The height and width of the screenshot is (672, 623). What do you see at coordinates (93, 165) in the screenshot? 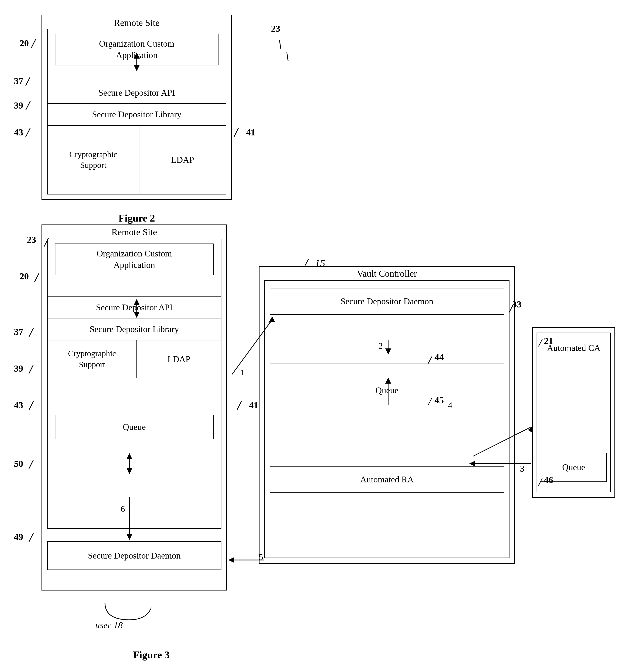
I see `fig2-crypto-line2: Support` at bounding box center [93, 165].